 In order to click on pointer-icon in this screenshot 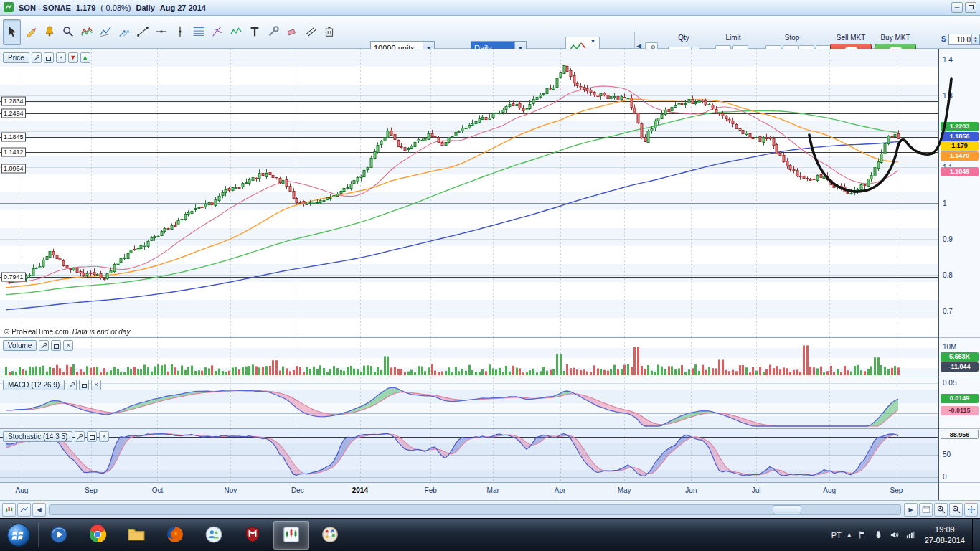, I will do `click(12, 32)`.